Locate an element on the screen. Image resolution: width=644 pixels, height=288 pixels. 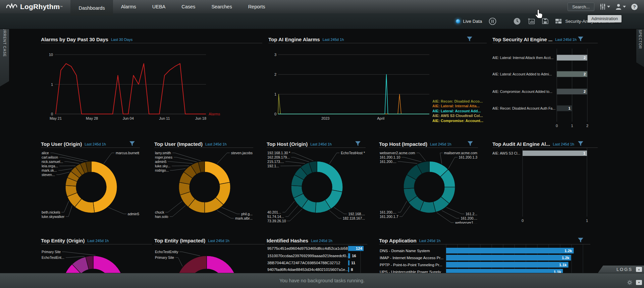
top-user-origin-chart: alicecarl.wilsonnick.samuel...leia.orga.… is located at coordinates (91, 186).